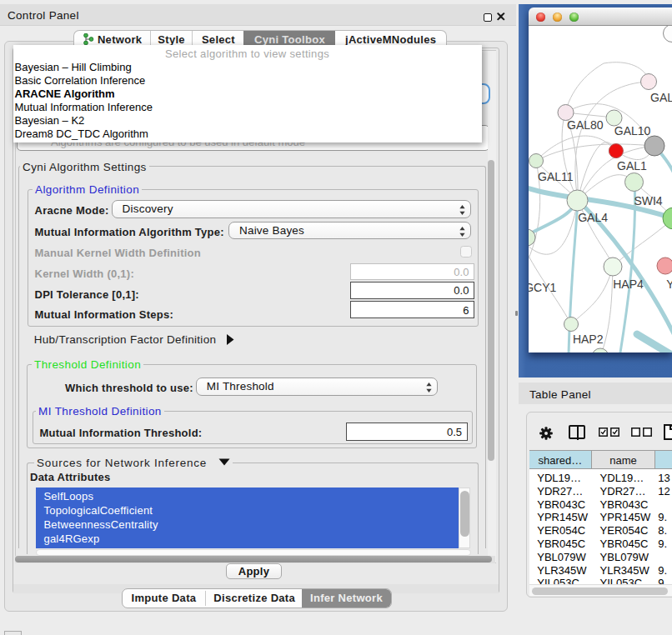 The image size is (672, 635). I want to click on svg-text: GAL11, so click(555, 177).